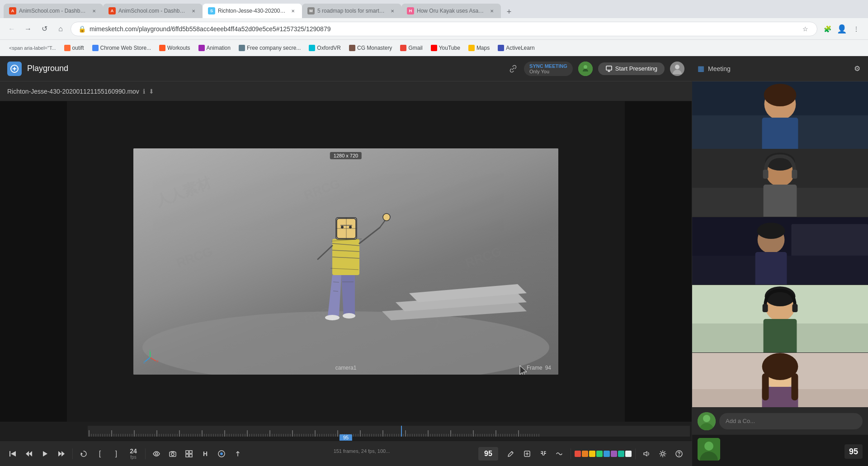  What do you see at coordinates (153, 11) in the screenshot?
I see `tab-2: A AnimSchool.com - Dashboard ✕` at bounding box center [153, 11].